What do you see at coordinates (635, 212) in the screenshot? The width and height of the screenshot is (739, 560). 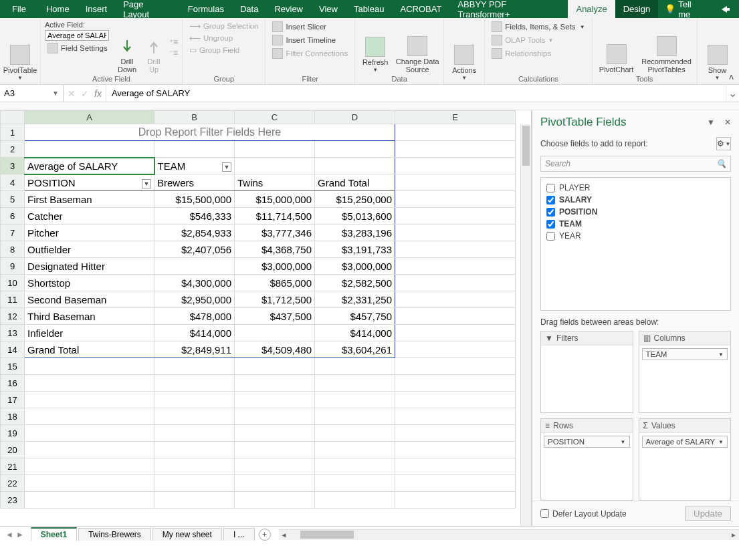 I see `field-position: POSITION` at bounding box center [635, 212].